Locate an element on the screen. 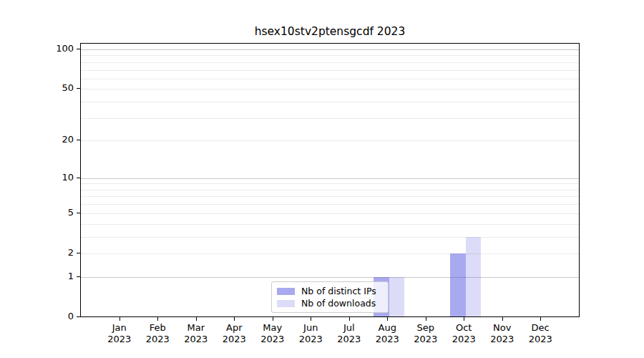  x-tick-label-feb: Feb2023 is located at coordinates (157, 334).